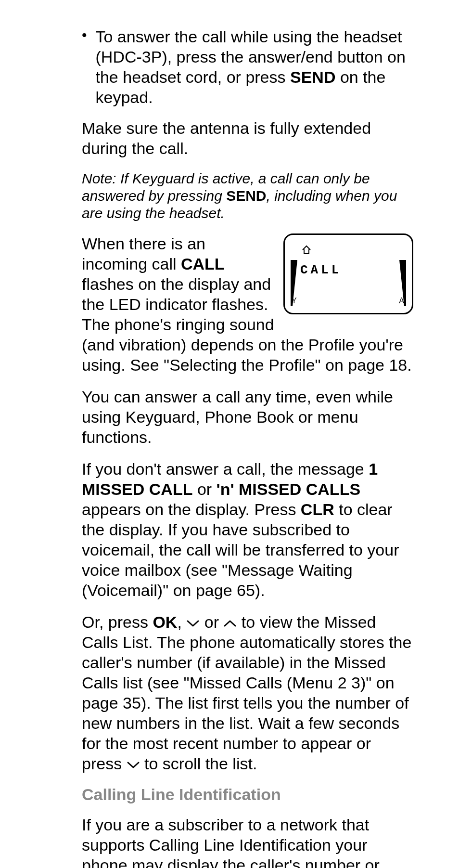 This screenshot has height=868, width=459. What do you see at coordinates (203, 264) in the screenshot?
I see `key-label: CALL` at bounding box center [203, 264].